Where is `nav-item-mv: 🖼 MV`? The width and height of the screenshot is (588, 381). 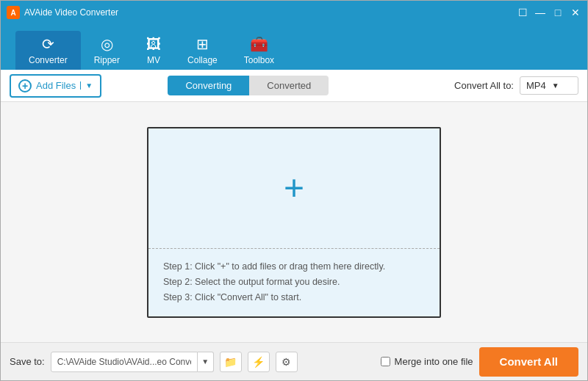 nav-item-mv: 🖼 MV is located at coordinates (154, 51).